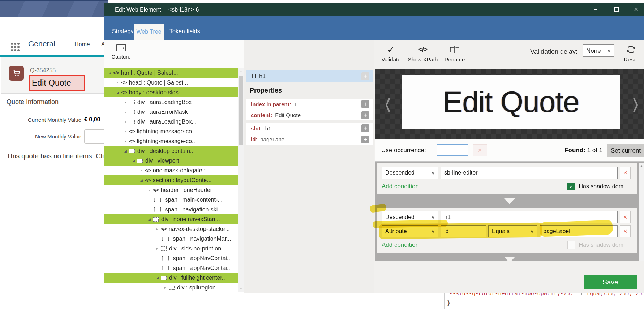  I want to click on scrollbar-thumb, so click(241, 110).